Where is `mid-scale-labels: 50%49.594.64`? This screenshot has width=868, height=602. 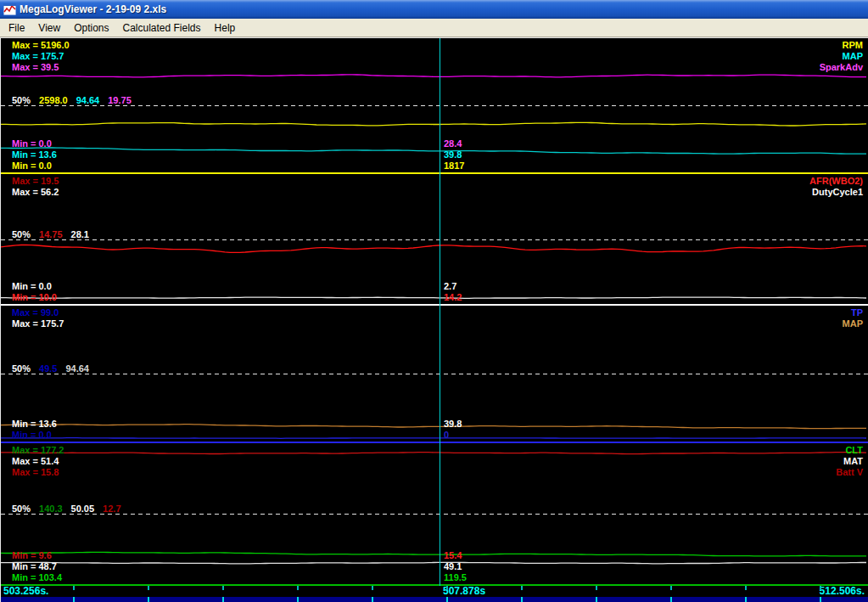
mid-scale-labels: 50%49.594.64 is located at coordinates (51, 369).